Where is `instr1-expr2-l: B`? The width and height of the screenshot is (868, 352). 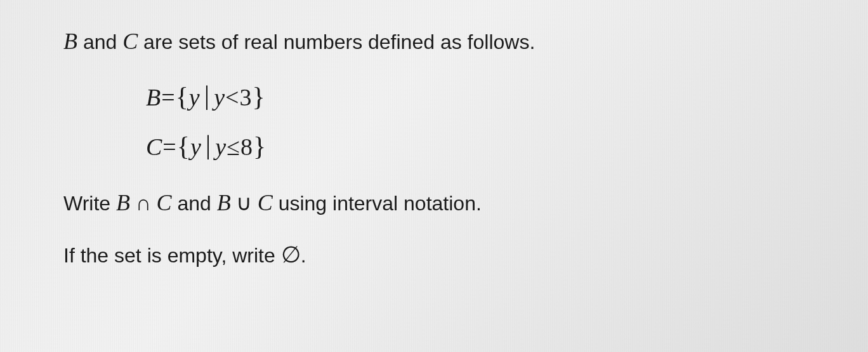 instr1-expr2-l: B is located at coordinates (224, 203).